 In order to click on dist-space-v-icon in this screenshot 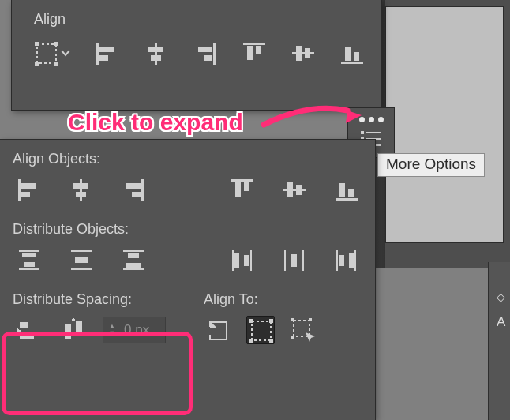, I will do `click(28, 330)`.